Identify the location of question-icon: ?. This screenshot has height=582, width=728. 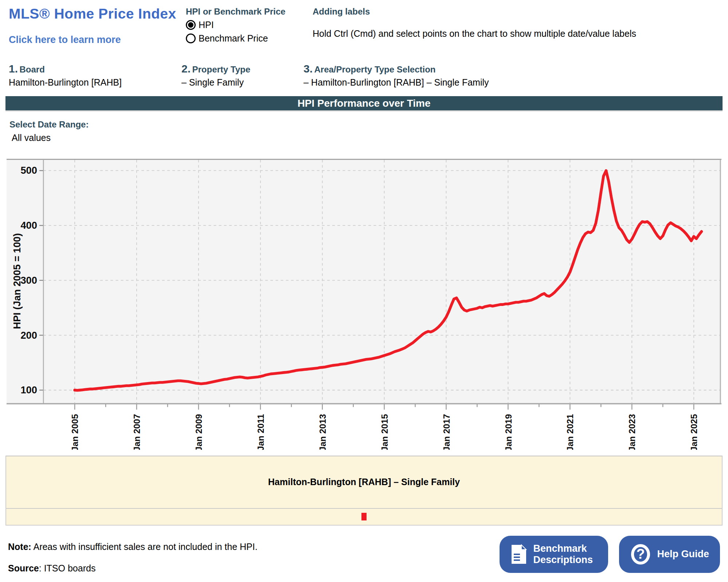
(641, 554).